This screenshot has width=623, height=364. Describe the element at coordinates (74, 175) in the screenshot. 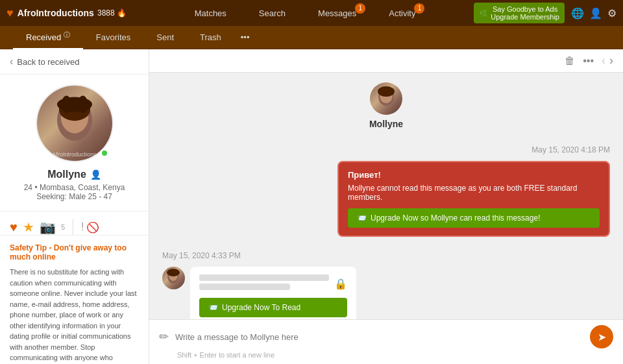

I see `profile-name-row: Mollyne 👤` at that location.